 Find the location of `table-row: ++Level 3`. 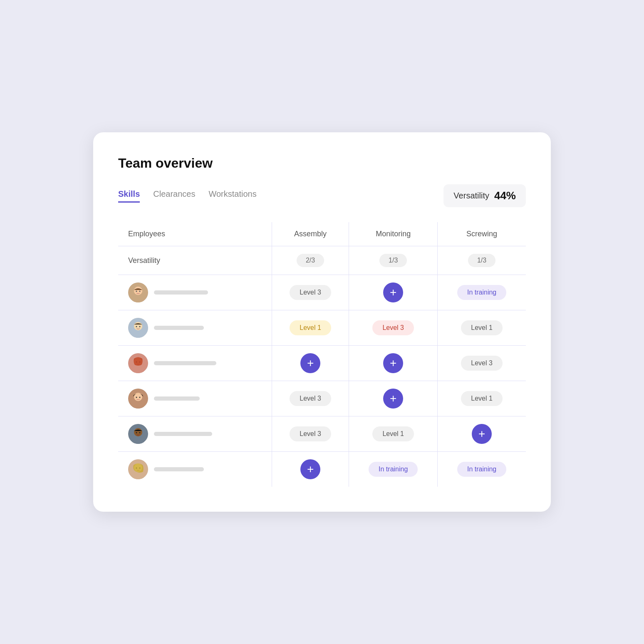

table-row: ++Level 3 is located at coordinates (322, 364).